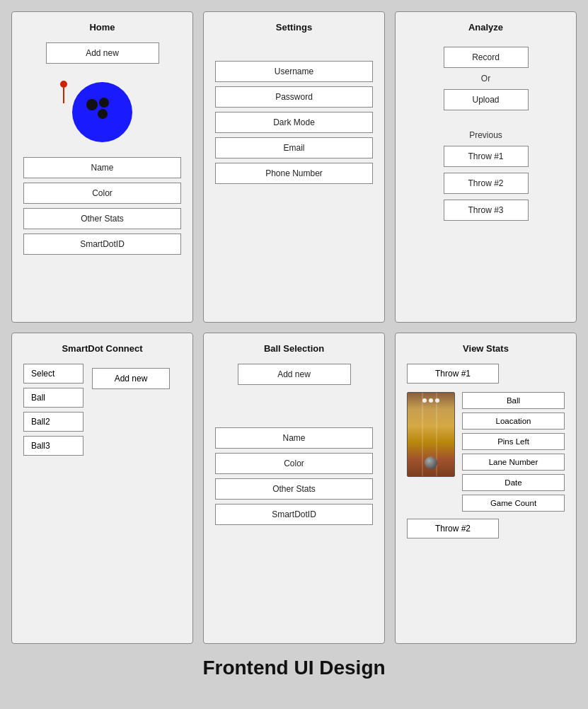 This screenshot has width=588, height=709. What do you see at coordinates (54, 446) in the screenshot?
I see `ball3-button: Ball3` at bounding box center [54, 446].